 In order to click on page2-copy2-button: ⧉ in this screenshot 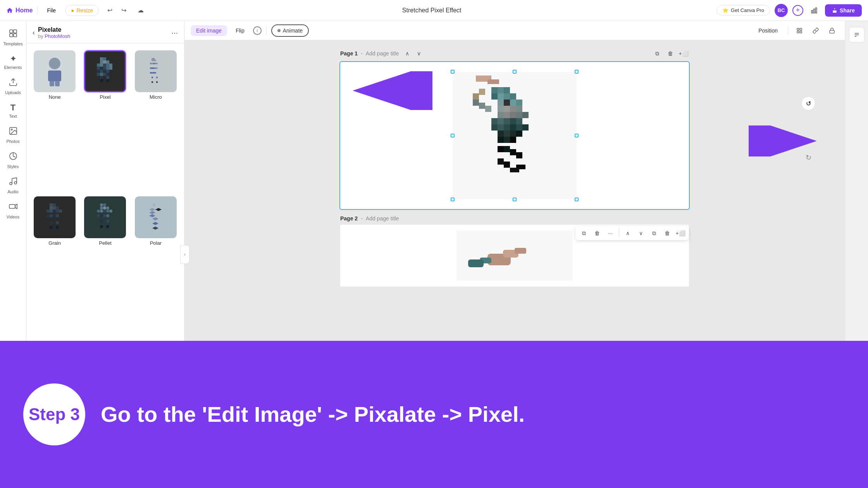, I will do `click(654, 233)`.